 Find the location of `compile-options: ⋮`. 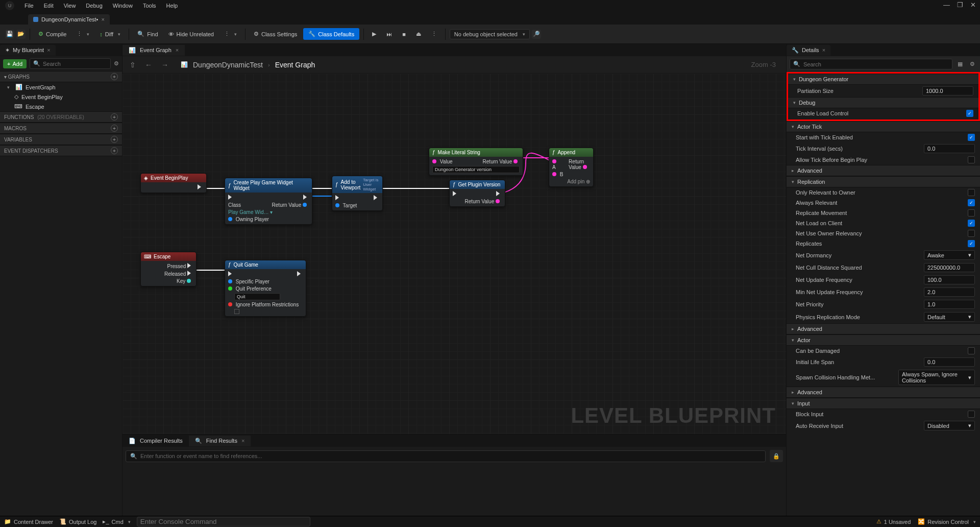

compile-options: ⋮ is located at coordinates (83, 34).